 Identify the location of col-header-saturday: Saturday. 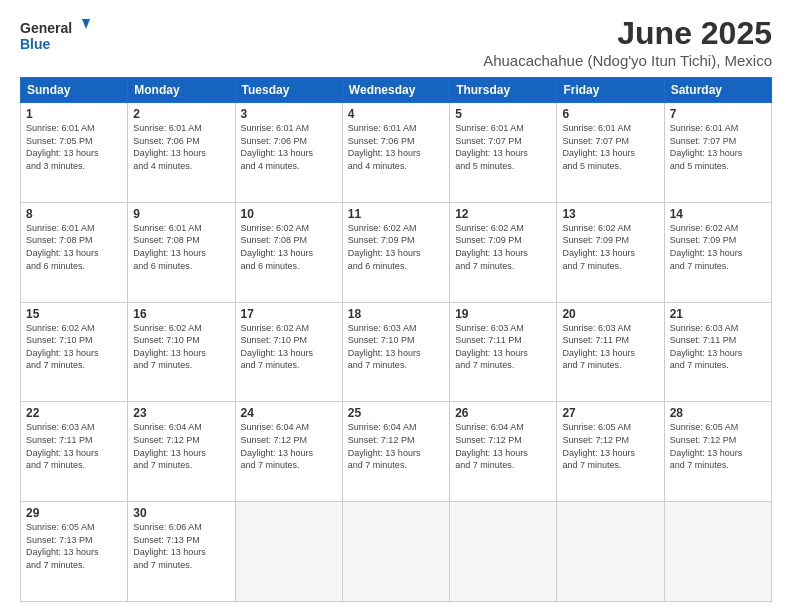
(718, 90).